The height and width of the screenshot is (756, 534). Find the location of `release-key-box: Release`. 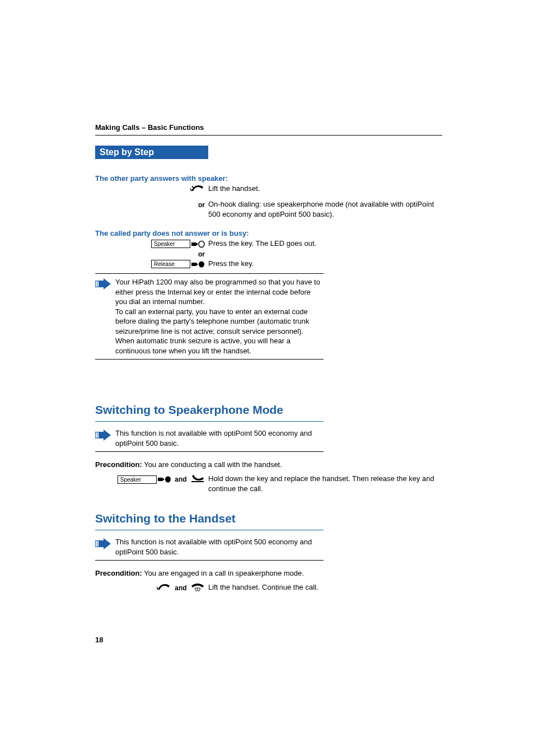

release-key-box: Release is located at coordinates (171, 264).